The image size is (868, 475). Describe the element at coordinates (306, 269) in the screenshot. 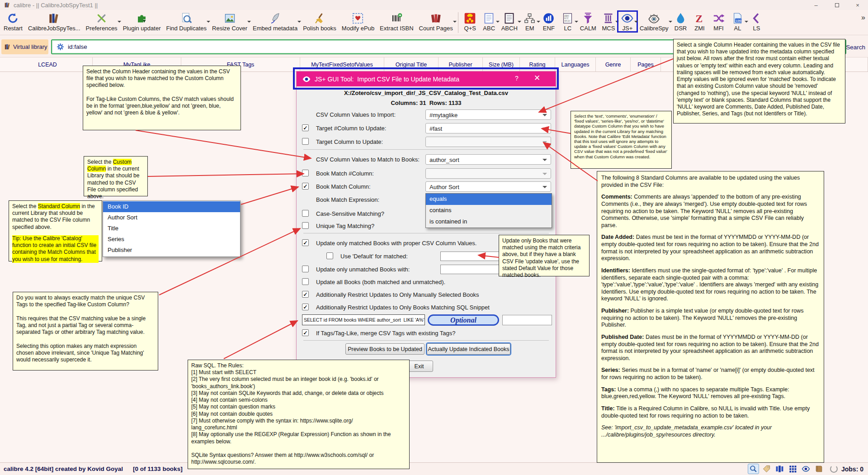

I see `update-unmatched-checkbox` at that location.